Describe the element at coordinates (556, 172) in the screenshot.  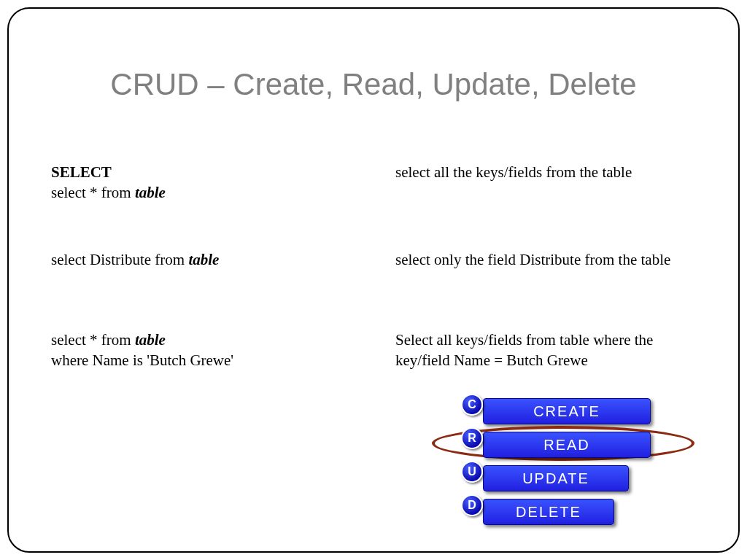
I see `sql-desc-1: select all the keys/fields from the tabl…` at that location.